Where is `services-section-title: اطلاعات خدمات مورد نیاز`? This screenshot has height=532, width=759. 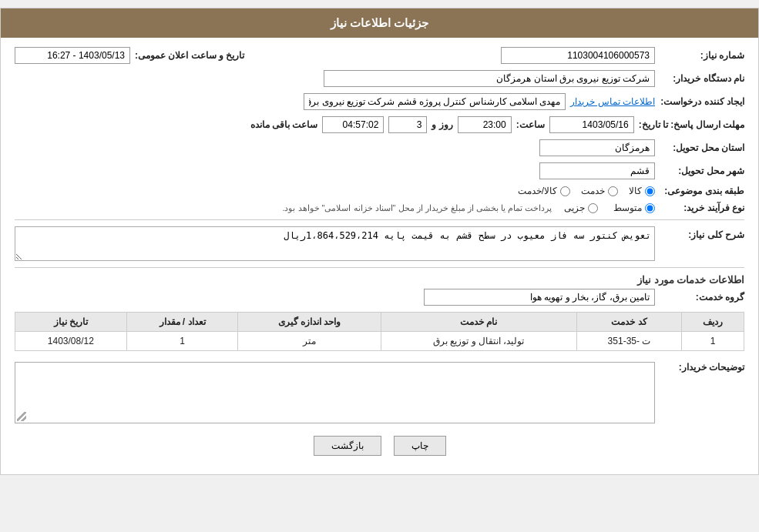 services-section-title: اطلاعات خدمات مورد نیاز is located at coordinates (379, 280).